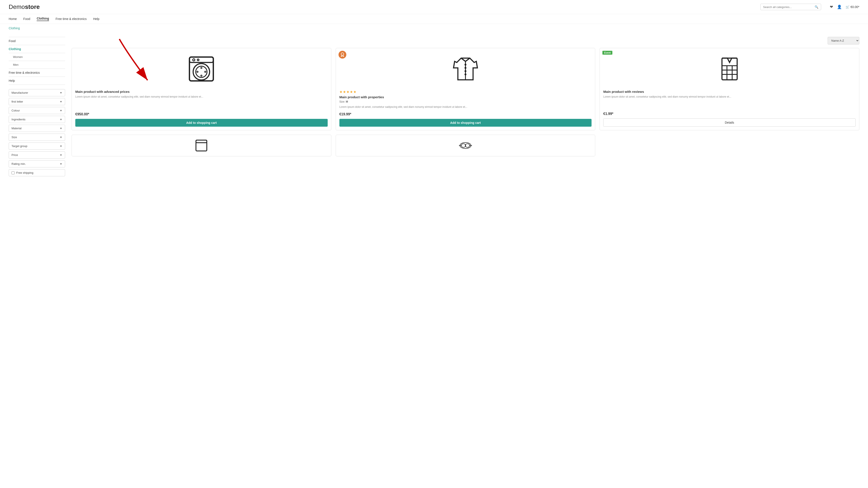  Describe the element at coordinates (37, 164) in the screenshot. I see `filter-ratingmin: Rating min. ▼` at that location.